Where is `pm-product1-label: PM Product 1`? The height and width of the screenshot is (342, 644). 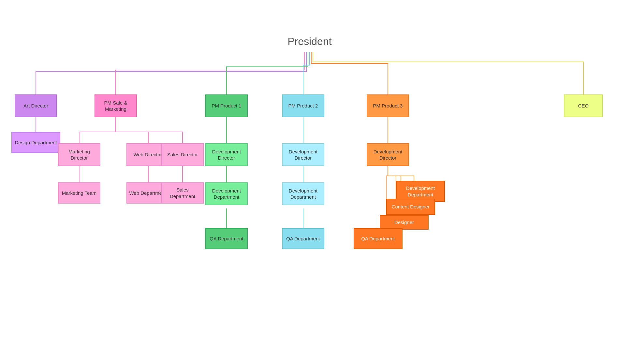
pm-product1-label: PM Product 1 is located at coordinates (227, 106).